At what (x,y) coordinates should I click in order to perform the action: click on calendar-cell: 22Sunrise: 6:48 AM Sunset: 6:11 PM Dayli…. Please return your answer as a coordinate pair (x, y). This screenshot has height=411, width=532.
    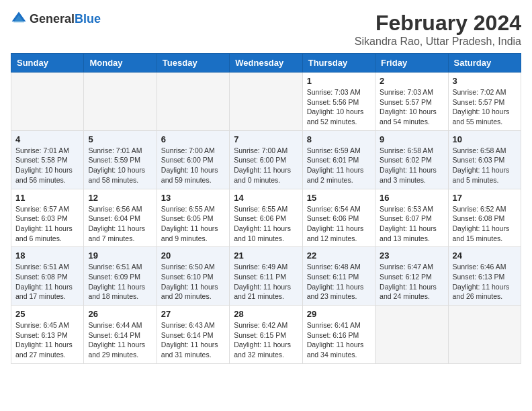
    Looking at the image, I should click on (339, 277).